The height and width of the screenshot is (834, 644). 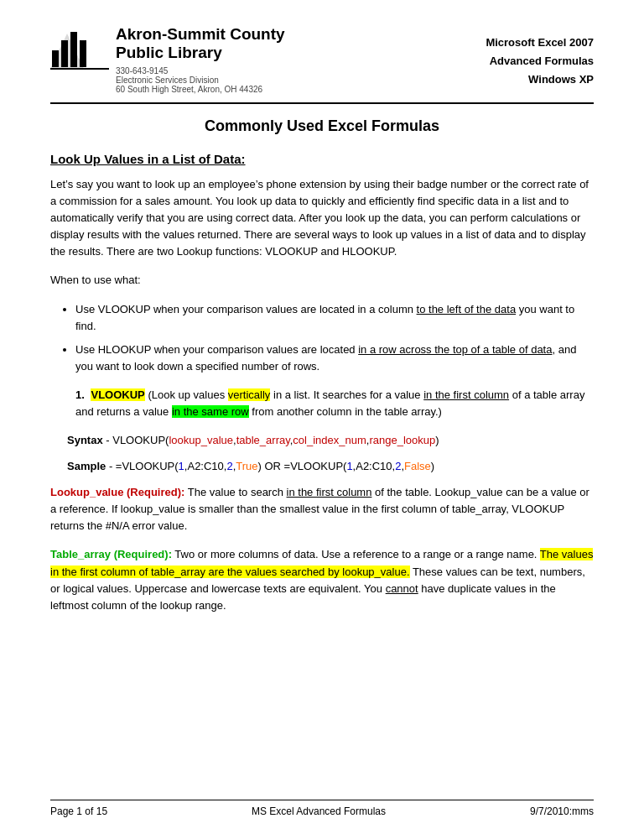 What do you see at coordinates (79, 811) in the screenshot?
I see `footer-left: Page 1 of 15` at bounding box center [79, 811].